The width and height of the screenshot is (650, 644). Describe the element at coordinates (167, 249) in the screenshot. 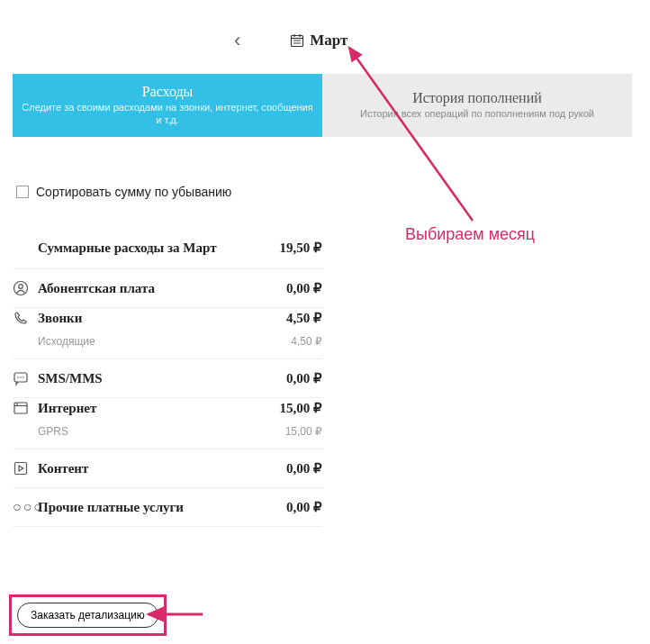

I see `row-total: Суммарные расходы за Март 19,50 ₽` at that location.